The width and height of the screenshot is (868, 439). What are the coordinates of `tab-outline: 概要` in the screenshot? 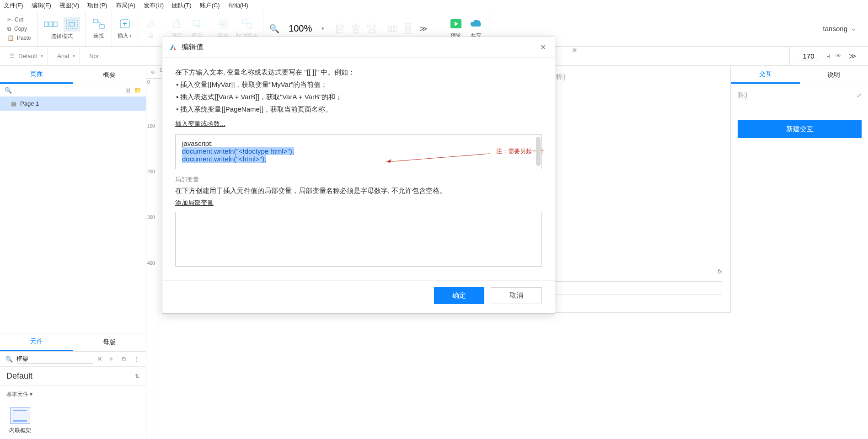 It's located at (110, 75).